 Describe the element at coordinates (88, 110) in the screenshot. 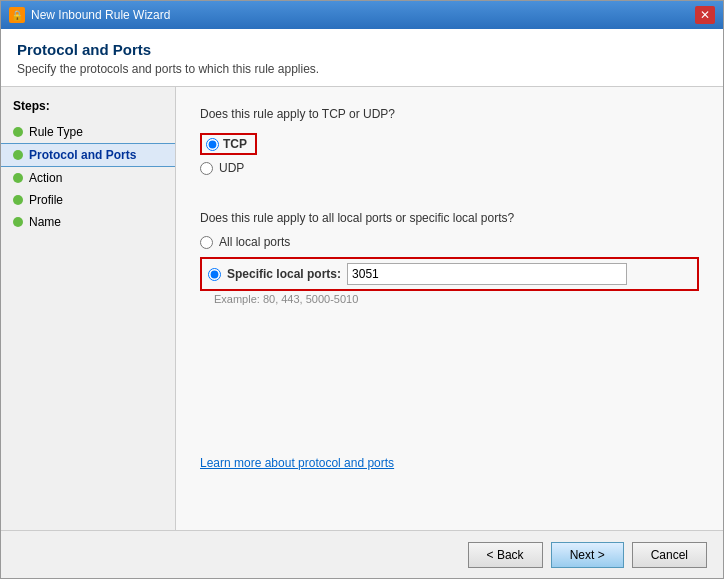

I see `steps-label: Steps:` at that location.